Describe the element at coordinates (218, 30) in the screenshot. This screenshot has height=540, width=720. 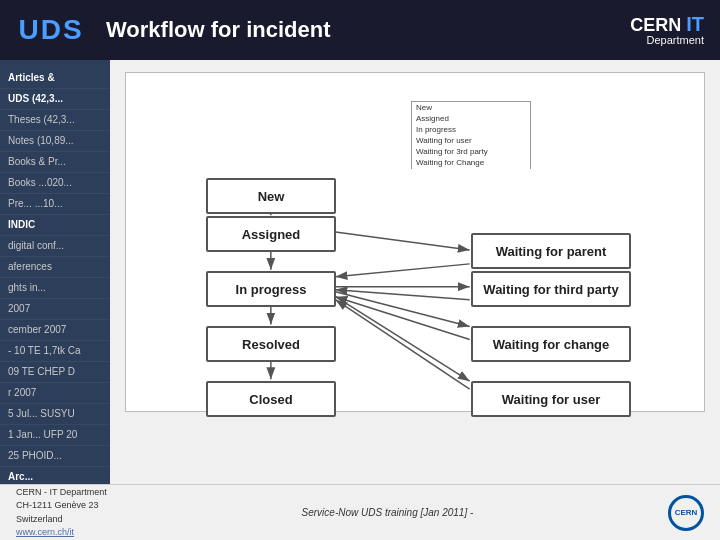
I see `page-title: Workflow for incident` at that location.